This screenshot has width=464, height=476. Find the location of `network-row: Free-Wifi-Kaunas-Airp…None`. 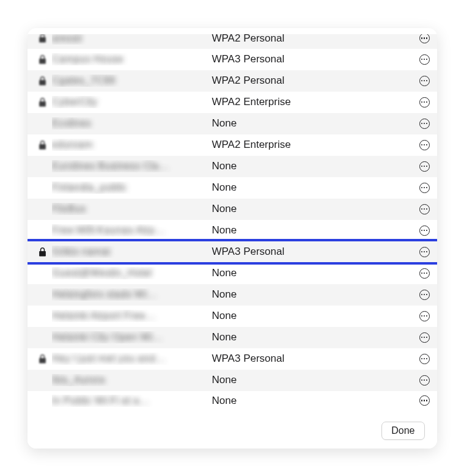

network-row: Free-Wifi-Kaunas-Airp…None is located at coordinates (232, 231).